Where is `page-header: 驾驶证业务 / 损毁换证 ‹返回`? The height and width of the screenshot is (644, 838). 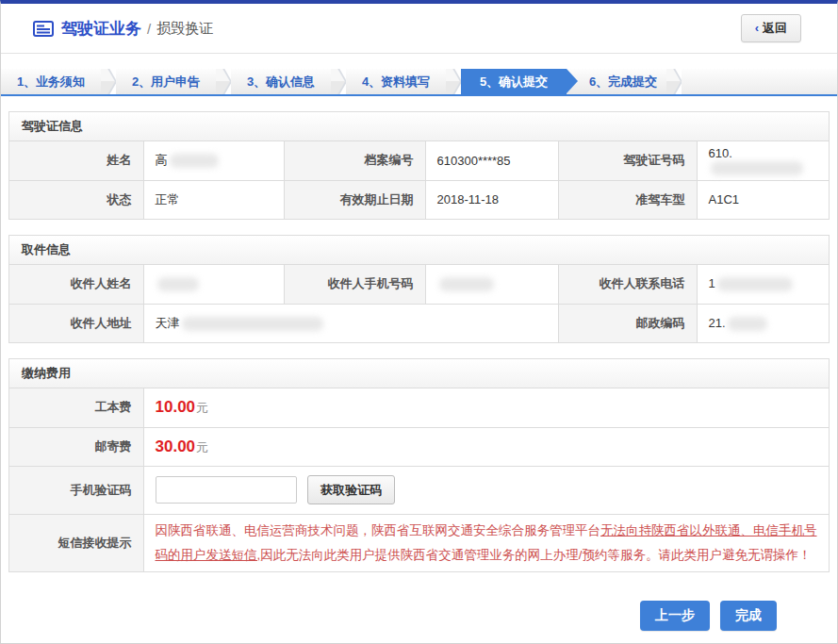
page-header: 驾驶证业务 / 损毁换证 ‹返回 is located at coordinates (419, 28).